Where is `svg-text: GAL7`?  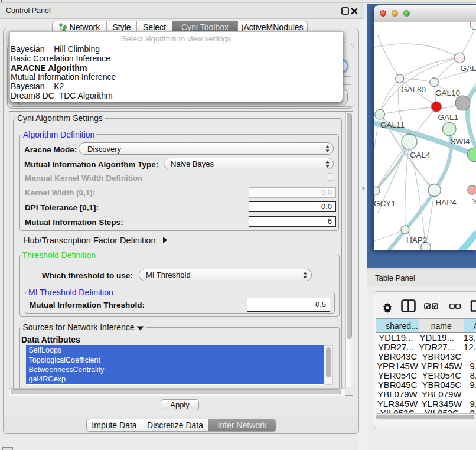
svg-text: GAL7 is located at coordinates (468, 69).